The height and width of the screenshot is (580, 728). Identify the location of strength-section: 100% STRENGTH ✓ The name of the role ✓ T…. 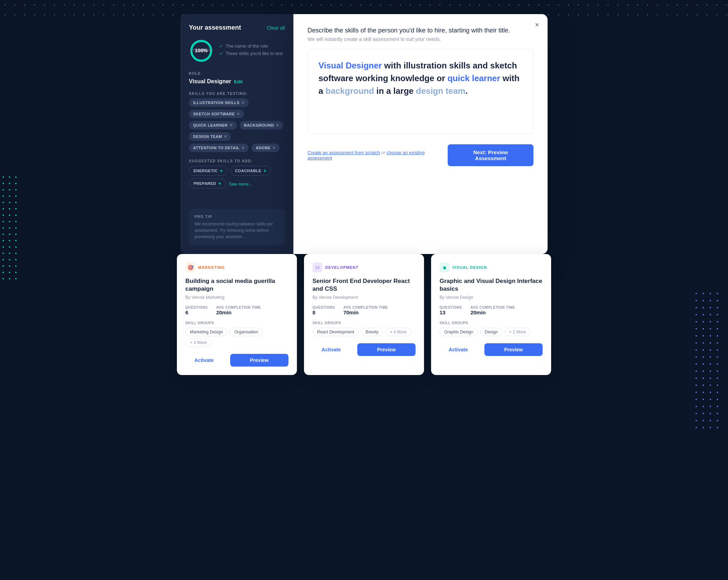
(237, 51).